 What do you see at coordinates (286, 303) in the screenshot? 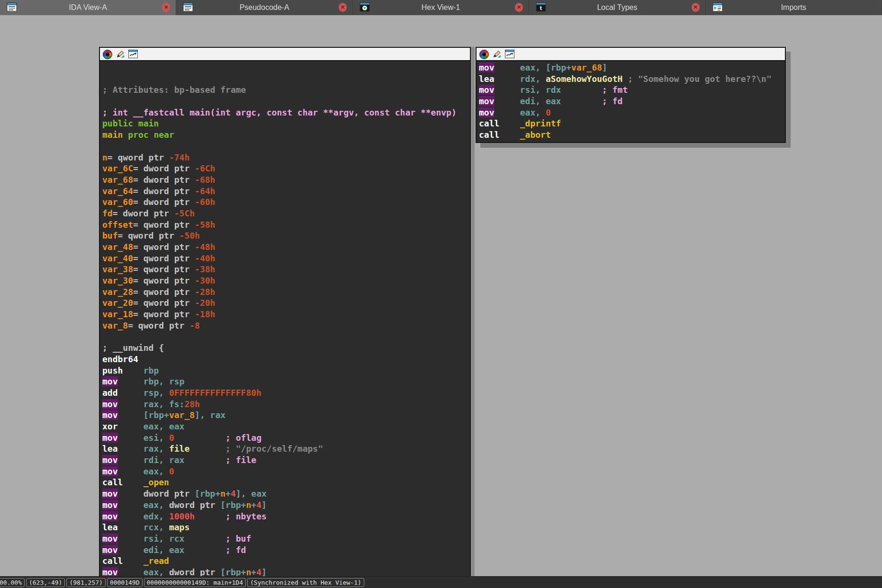
I see `code-line: var_20= qword ptr -20h` at bounding box center [286, 303].